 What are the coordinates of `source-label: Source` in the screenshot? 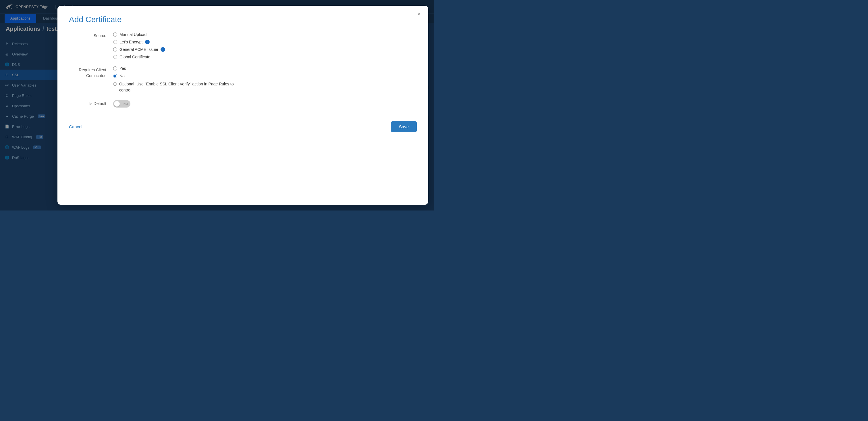 It's located at (88, 46).